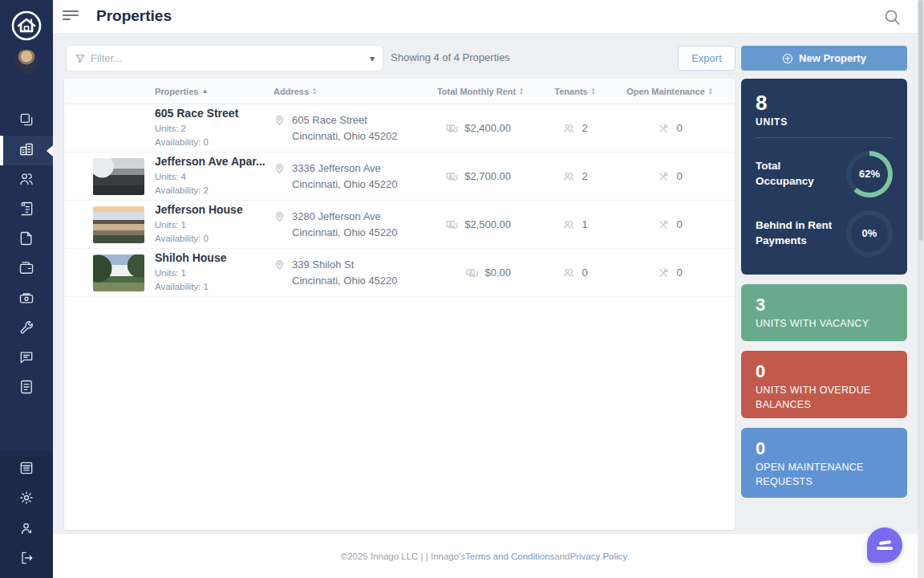 The image size is (924, 578). What do you see at coordinates (26, 329) in the screenshot?
I see `sidebar-item-maintenance` at bounding box center [26, 329].